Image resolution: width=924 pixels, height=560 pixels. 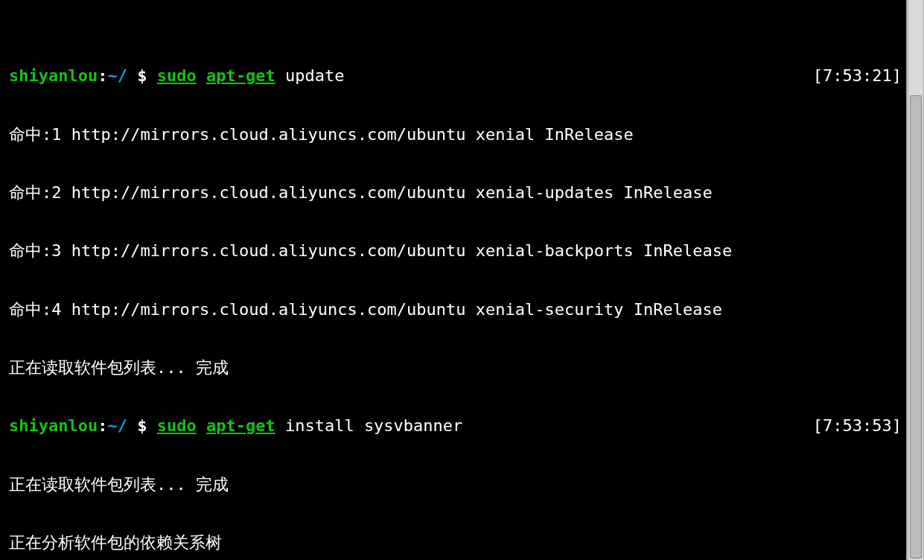 I want to click on cmd2-args: install sysvbanner, so click(x=369, y=426).